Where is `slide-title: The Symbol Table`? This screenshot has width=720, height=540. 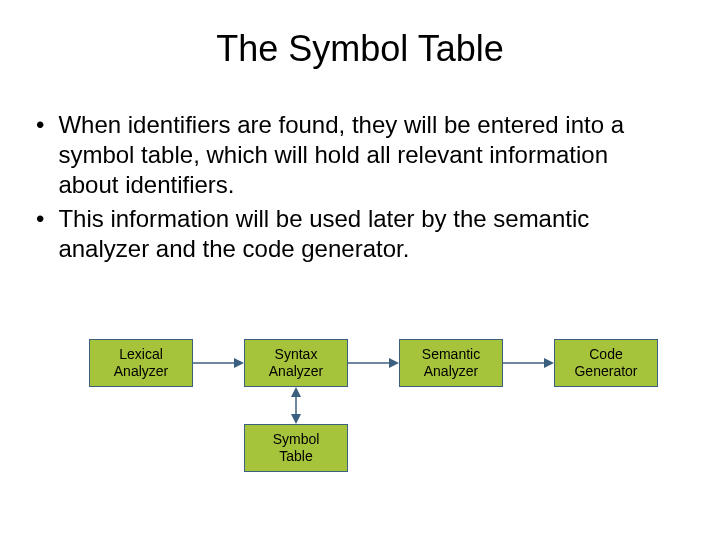
slide-title: The Symbol Table is located at coordinates (360, 35).